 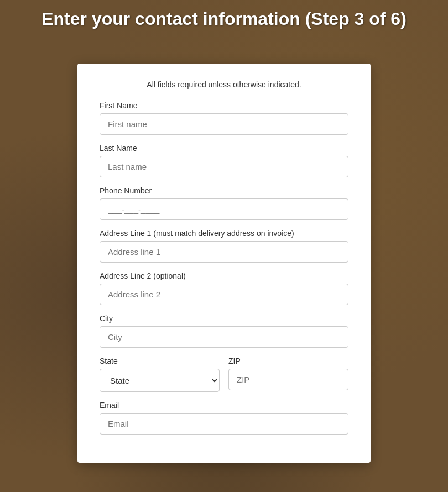 I want to click on last-name-group: Last Name, so click(x=224, y=160).